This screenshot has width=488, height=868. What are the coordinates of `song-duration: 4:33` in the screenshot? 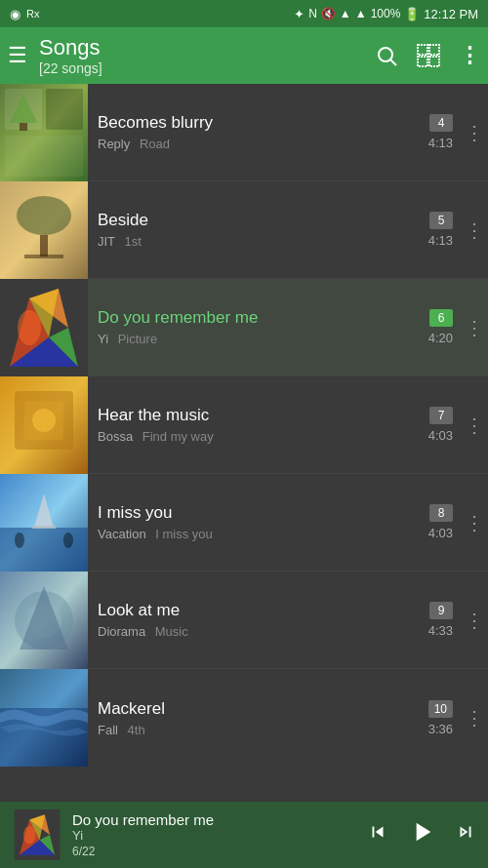 It's located at (441, 630).